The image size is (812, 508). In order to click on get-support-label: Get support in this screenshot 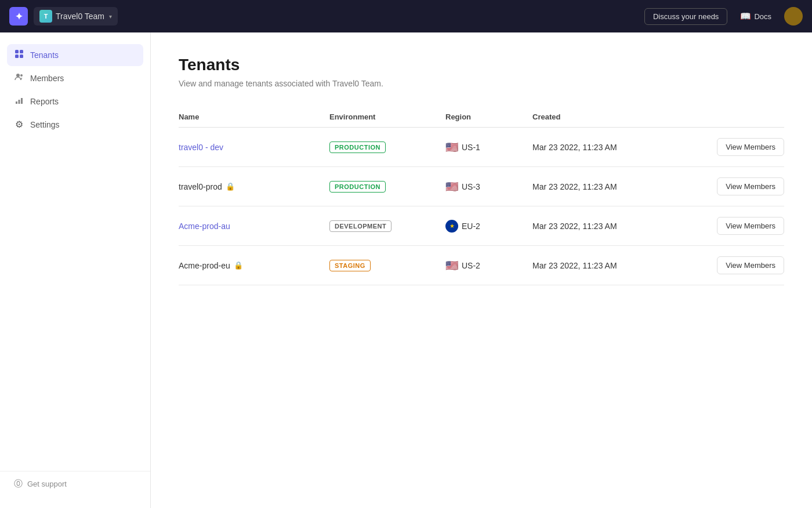, I will do `click(47, 484)`.